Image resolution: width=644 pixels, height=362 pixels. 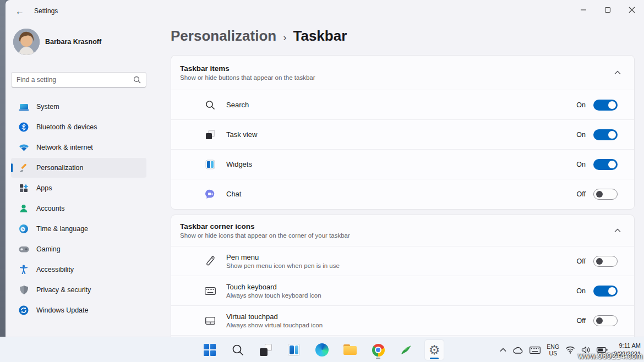 What do you see at coordinates (322, 350) in the screenshot?
I see `edge-icon` at bounding box center [322, 350].